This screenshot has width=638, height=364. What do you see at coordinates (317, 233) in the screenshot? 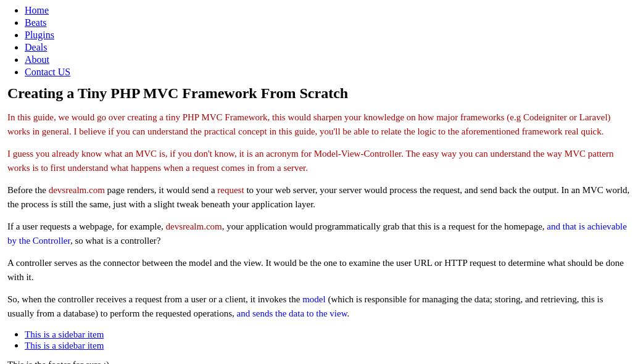
I see `inline-blue-1: and that is achievable by the Controller` at bounding box center [317, 233].